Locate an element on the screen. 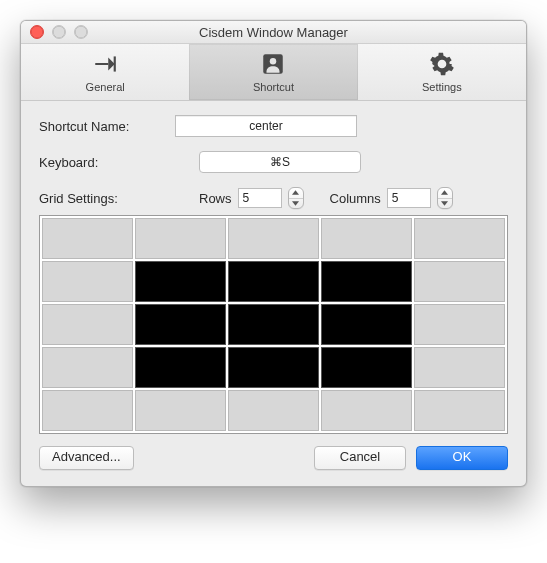 This screenshot has height=563, width=547. rows-step-up is located at coordinates (296, 194).